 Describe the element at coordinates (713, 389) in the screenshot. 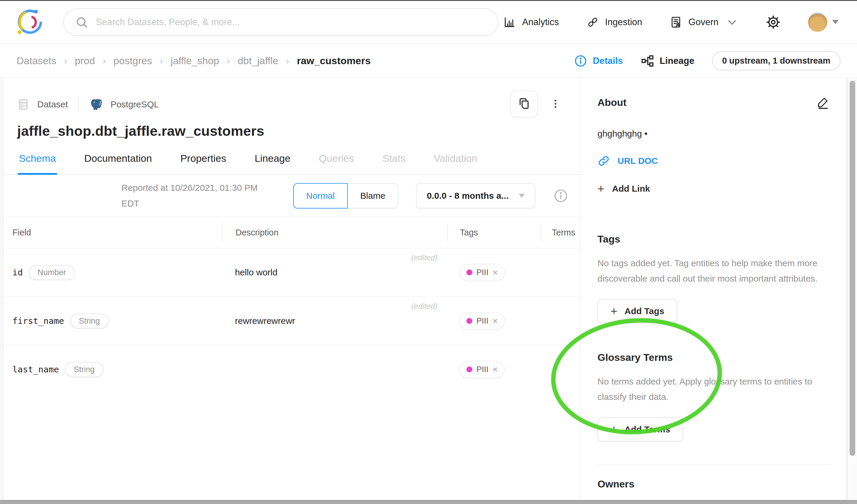

I see `glossary-empty-text: No terms added yet. Apply glossary terms…` at that location.